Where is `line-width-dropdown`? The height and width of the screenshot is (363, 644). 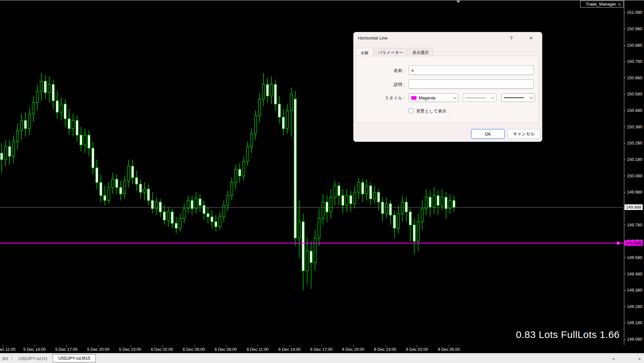 line-width-dropdown is located at coordinates (518, 98).